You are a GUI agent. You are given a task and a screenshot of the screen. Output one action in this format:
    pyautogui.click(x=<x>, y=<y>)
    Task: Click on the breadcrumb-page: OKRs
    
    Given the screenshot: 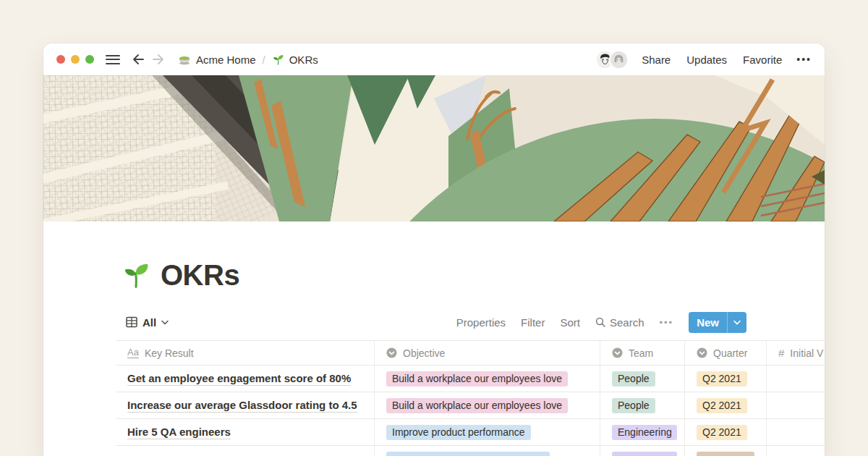 What is the action you would take?
    pyautogui.click(x=304, y=59)
    